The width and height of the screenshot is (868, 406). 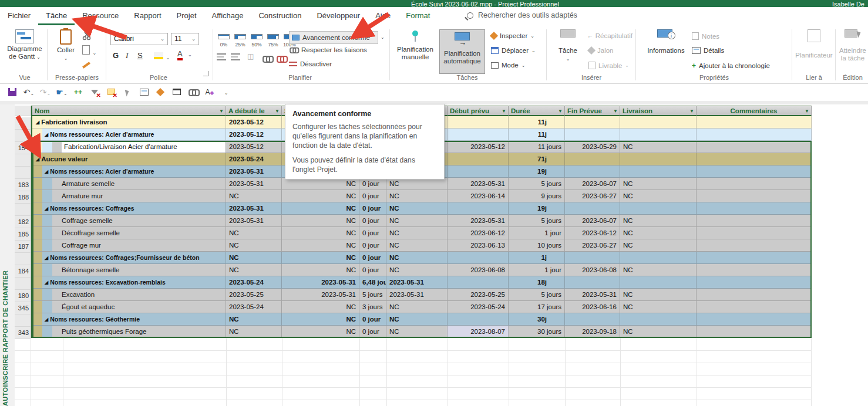 What do you see at coordinates (190, 55) in the screenshot?
I see `chevron-down-icon: ⌄` at bounding box center [190, 55].